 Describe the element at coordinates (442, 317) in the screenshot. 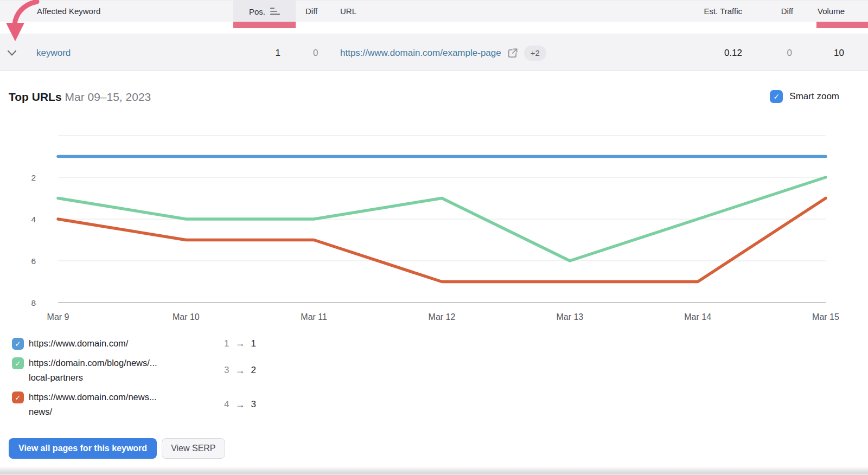

I see `x-tick-label: Mar 12` at that location.